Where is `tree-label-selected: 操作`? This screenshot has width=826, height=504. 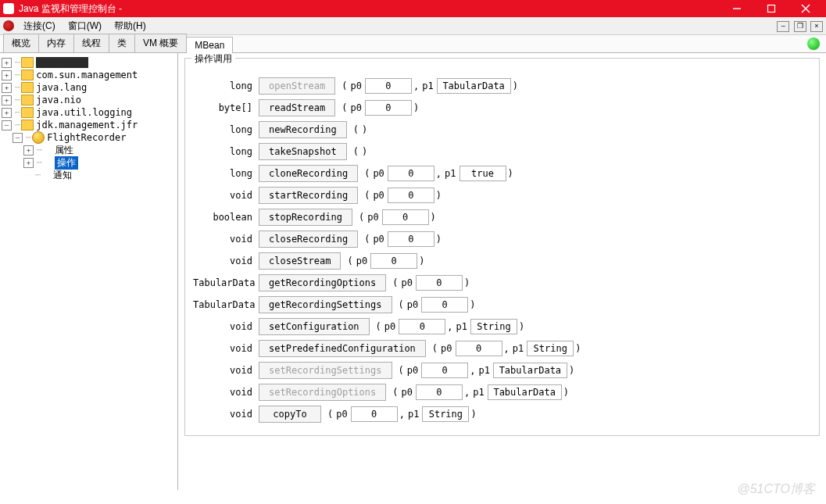 tree-label-selected: 操作 is located at coordinates (66, 163).